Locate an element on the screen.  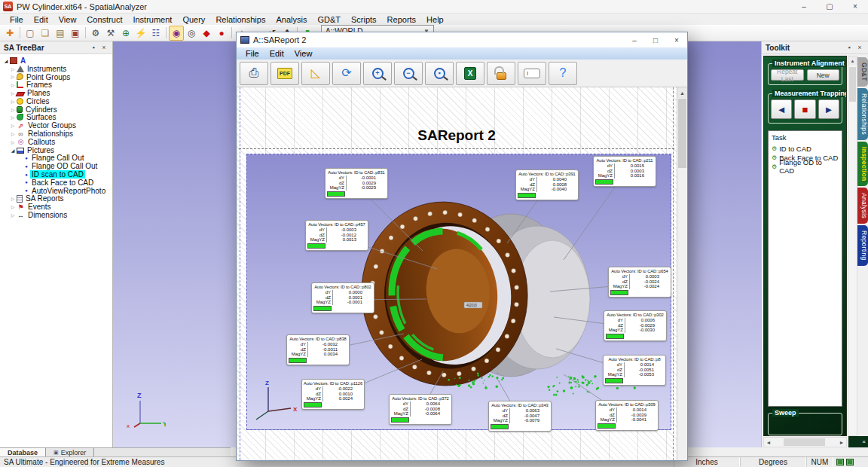
menu-item-gd-t: GD&T is located at coordinates (329, 20).